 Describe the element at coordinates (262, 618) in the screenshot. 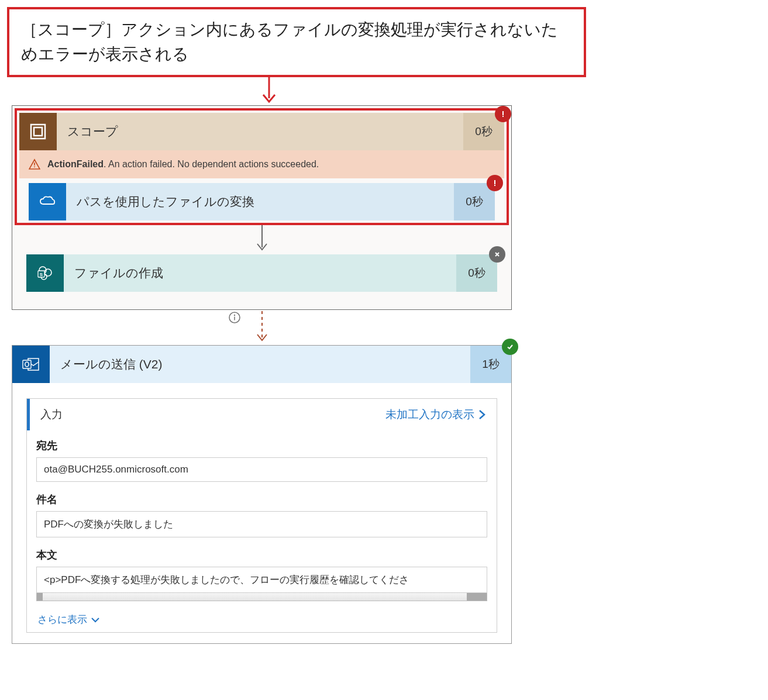

I see `show-more-link: さらに表示` at that location.